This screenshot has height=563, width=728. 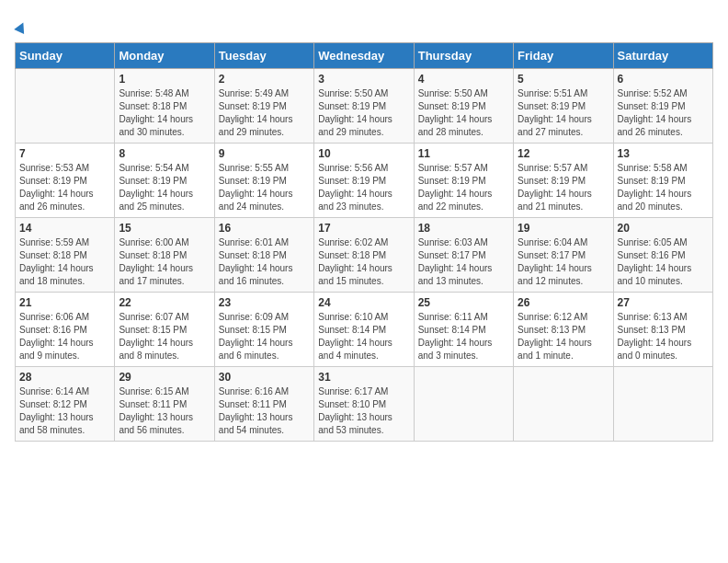 I want to click on day-content: Sunrise: 5:59 AM Sunset: 8:18 PM Dayligh…, so click(x=64, y=262).